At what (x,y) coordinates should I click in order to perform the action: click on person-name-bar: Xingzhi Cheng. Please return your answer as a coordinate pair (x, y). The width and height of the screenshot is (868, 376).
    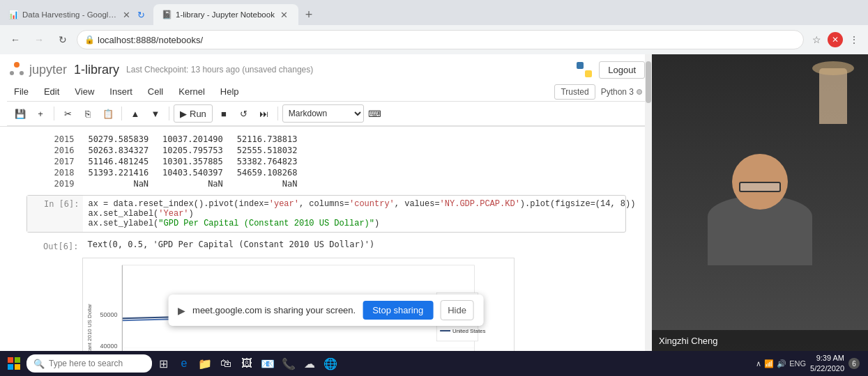
    Looking at the image, I should click on (760, 340).